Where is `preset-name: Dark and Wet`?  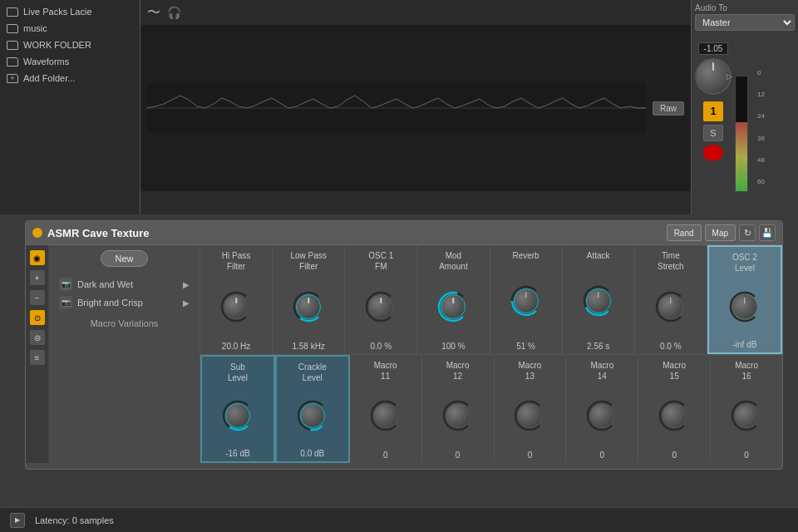
preset-name: Dark and Wet is located at coordinates (130, 284).